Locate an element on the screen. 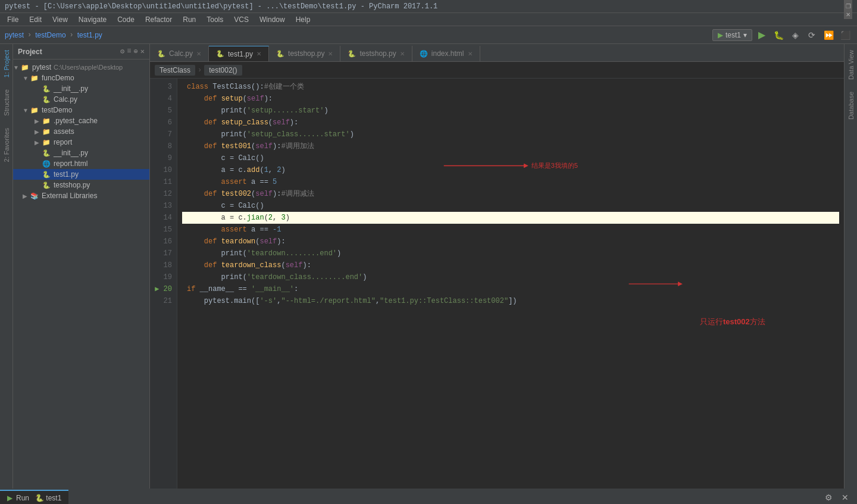 The width and height of the screenshot is (857, 504). tab-index-html: 🌐 index.html ✕ is located at coordinates (446, 54).